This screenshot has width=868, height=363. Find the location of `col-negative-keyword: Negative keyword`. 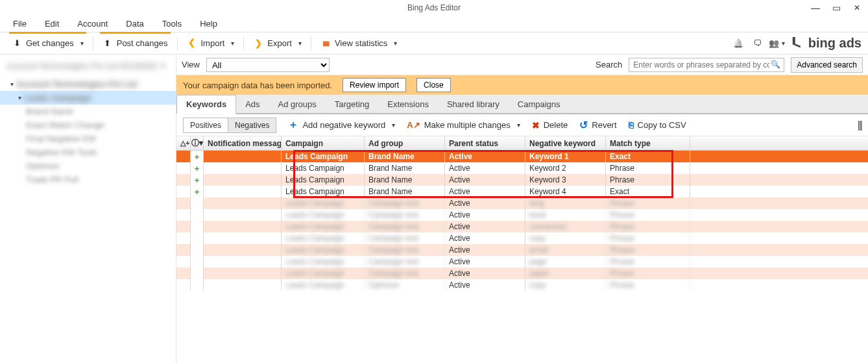

col-negative-keyword: Negative keyword is located at coordinates (566, 143).